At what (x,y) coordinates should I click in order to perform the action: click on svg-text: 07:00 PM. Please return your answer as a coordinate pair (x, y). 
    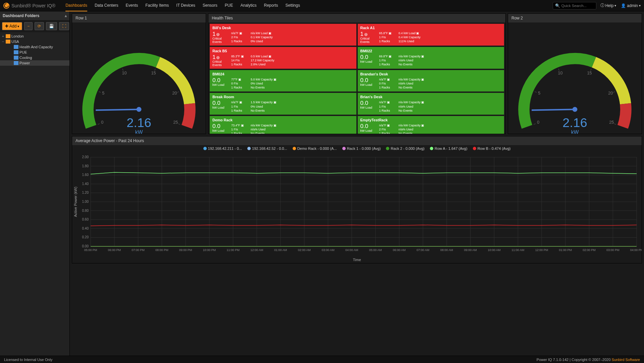
    Looking at the image, I should click on (138, 250).